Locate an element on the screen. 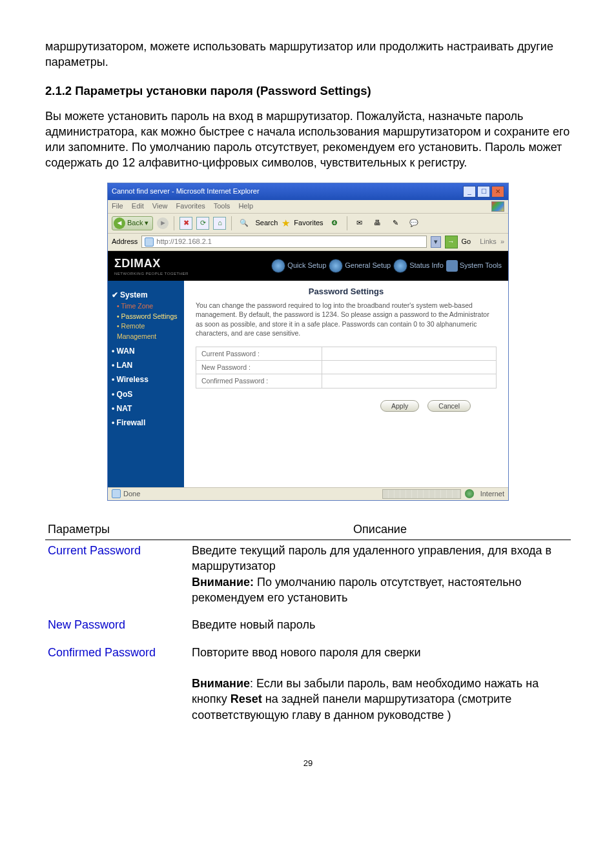  input-current-password is located at coordinates (411, 354).